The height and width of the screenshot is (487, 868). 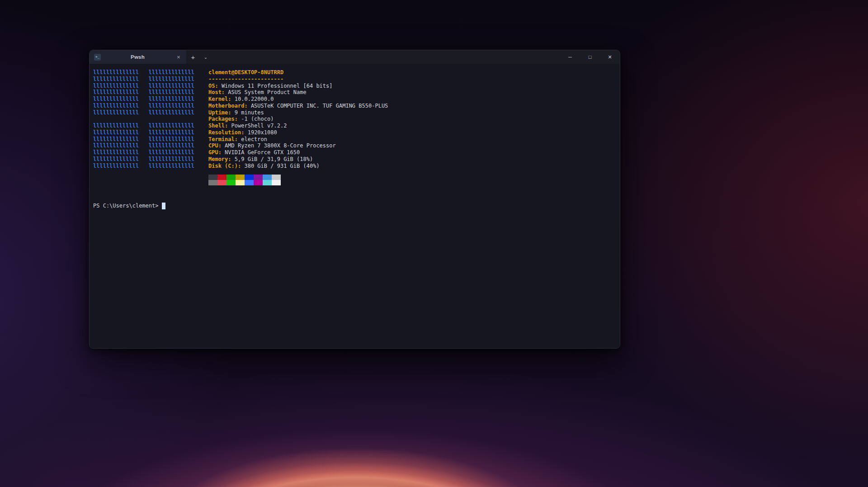 I want to click on fetch-entry-value: 9 minutes, so click(x=248, y=113).